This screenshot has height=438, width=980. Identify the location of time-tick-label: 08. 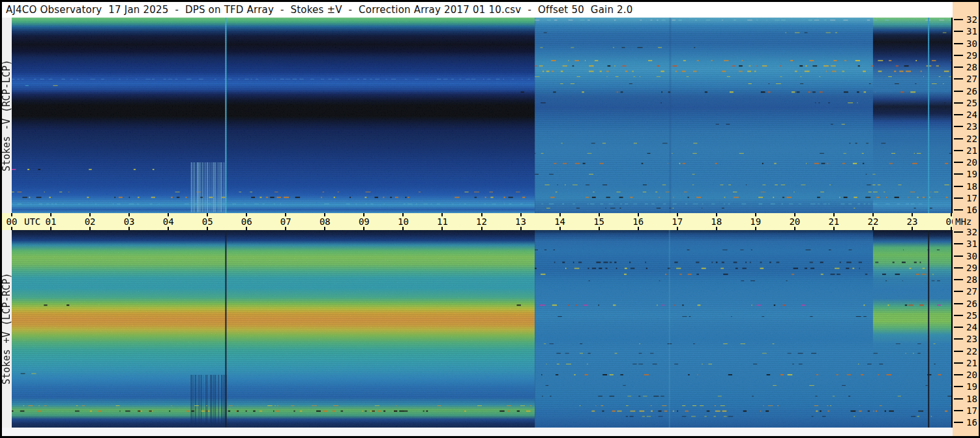
(325, 222).